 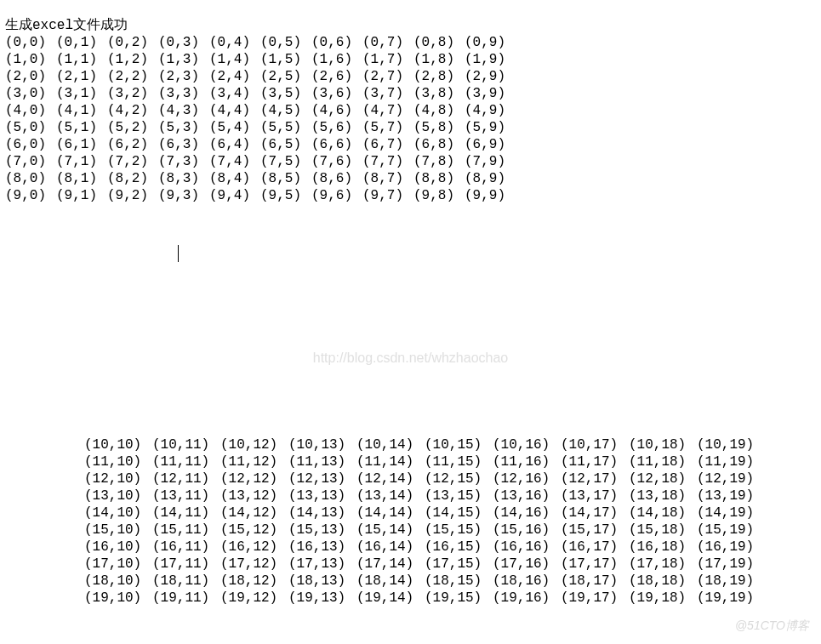 What do you see at coordinates (663, 496) in the screenshot?
I see `coord-cell: (13,18)` at bounding box center [663, 496].